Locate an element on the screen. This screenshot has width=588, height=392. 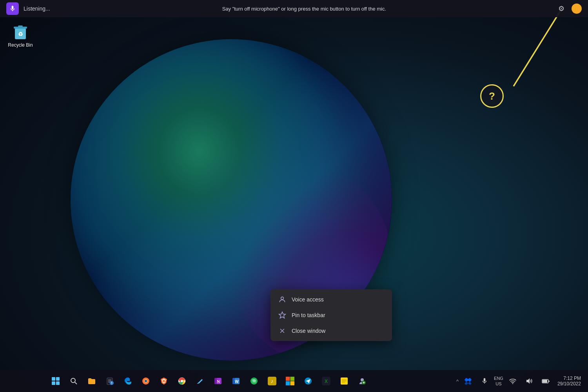
taskbar-spotify is located at coordinates (254, 381).